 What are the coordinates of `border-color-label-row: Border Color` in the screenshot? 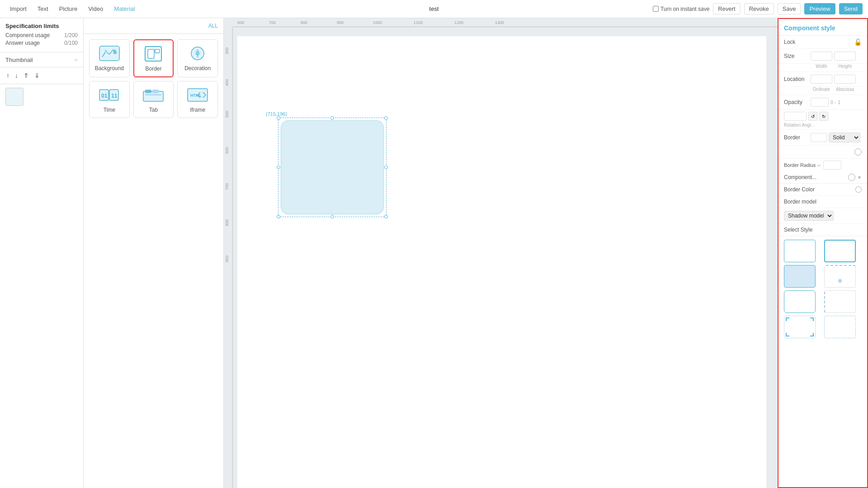 It's located at (823, 190).